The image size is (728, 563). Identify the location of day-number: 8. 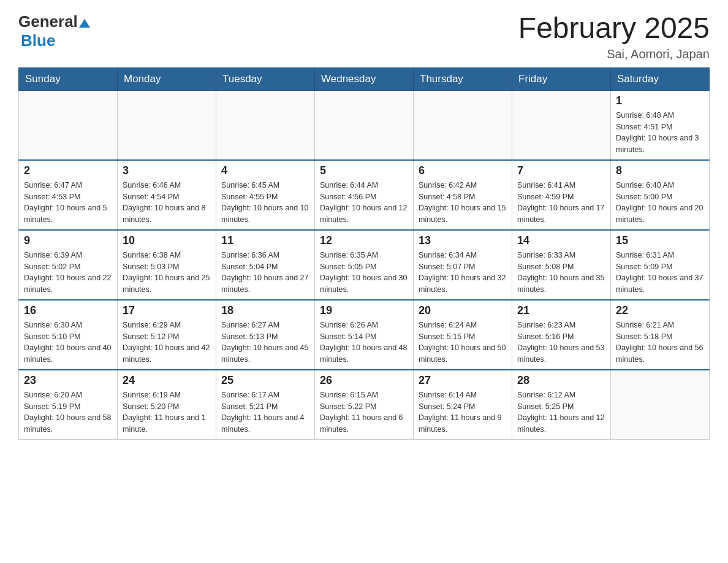
(660, 170).